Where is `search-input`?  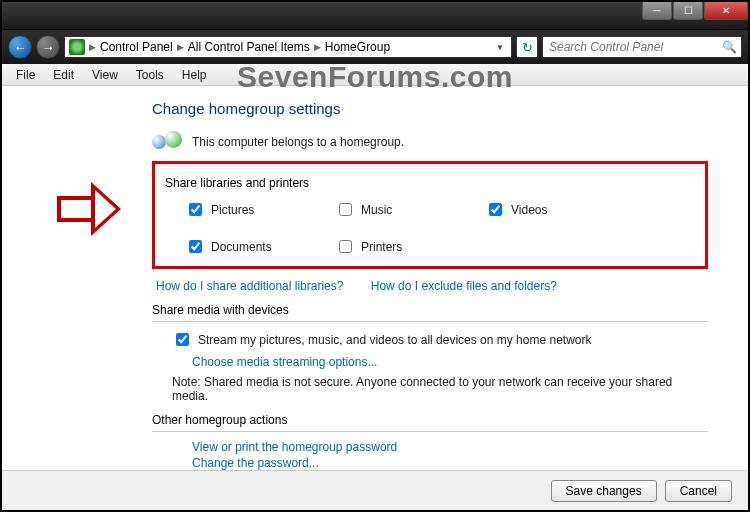
search-input is located at coordinates (634, 47).